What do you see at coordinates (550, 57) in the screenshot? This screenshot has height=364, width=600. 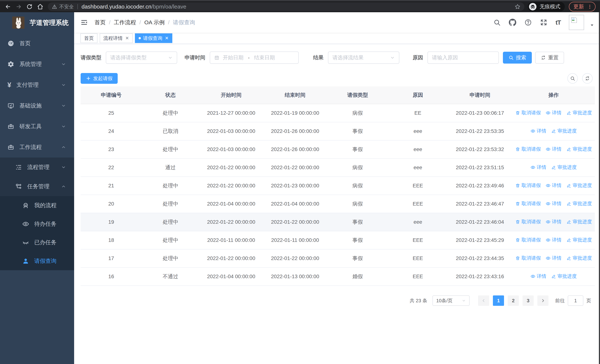 I see `reset-button: 重置` at bounding box center [550, 57].